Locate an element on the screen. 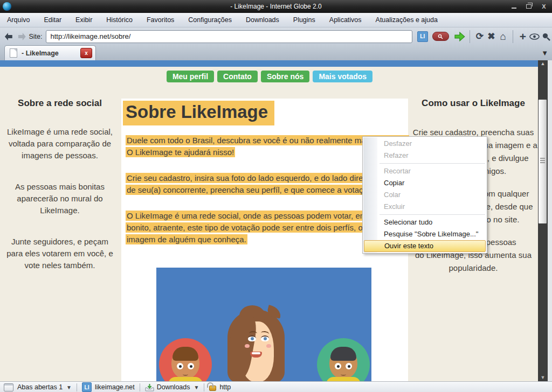 This screenshot has height=392, width=552. zoom-icon is located at coordinates (546, 37).